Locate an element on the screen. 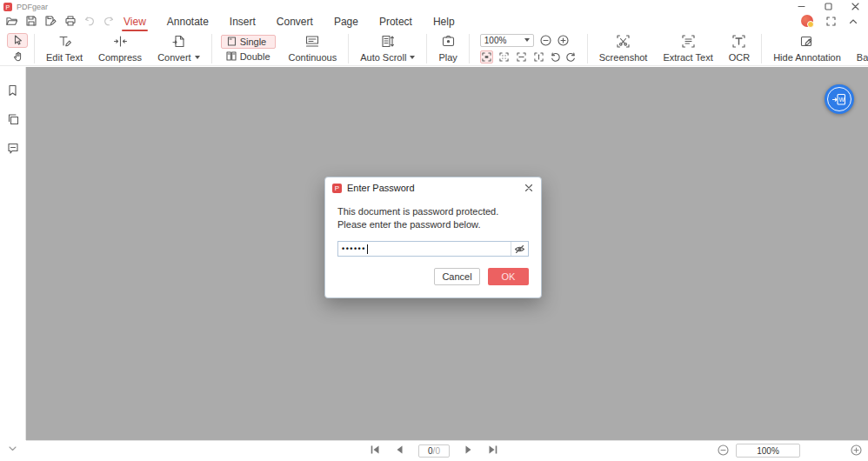  last-page-button is located at coordinates (493, 451).